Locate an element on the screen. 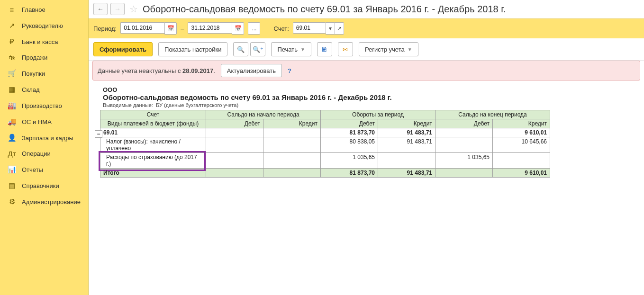  report-subtitle: Выводимые данные: БУ (данные бухгалтерск… is located at coordinates (371, 106).